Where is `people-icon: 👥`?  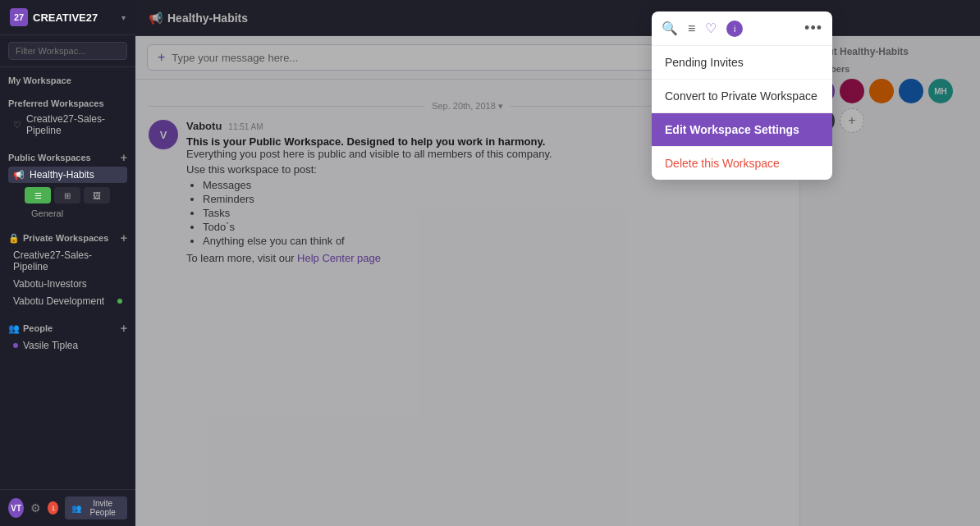 people-icon: 👥 is located at coordinates (14, 328).